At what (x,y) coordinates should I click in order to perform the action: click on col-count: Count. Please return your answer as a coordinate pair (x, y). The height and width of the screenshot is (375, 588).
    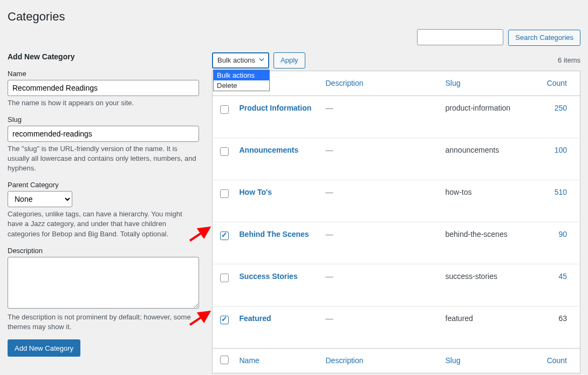
    Looking at the image, I should click on (559, 83).